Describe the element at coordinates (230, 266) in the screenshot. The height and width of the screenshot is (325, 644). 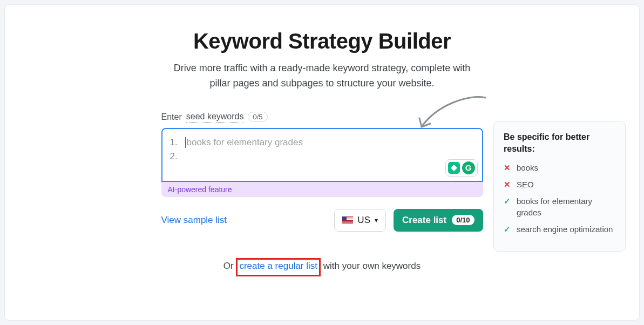
I see `alt-prefix: Or` at that location.